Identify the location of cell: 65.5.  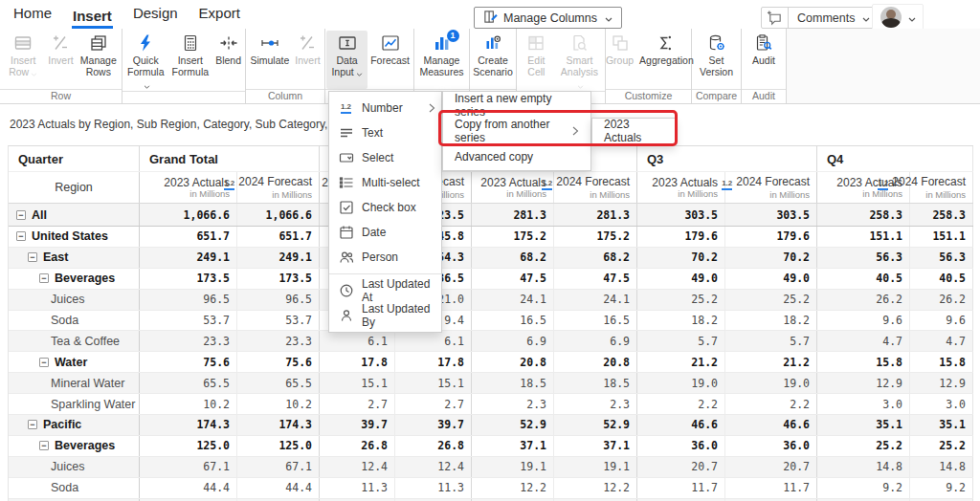
(278, 382).